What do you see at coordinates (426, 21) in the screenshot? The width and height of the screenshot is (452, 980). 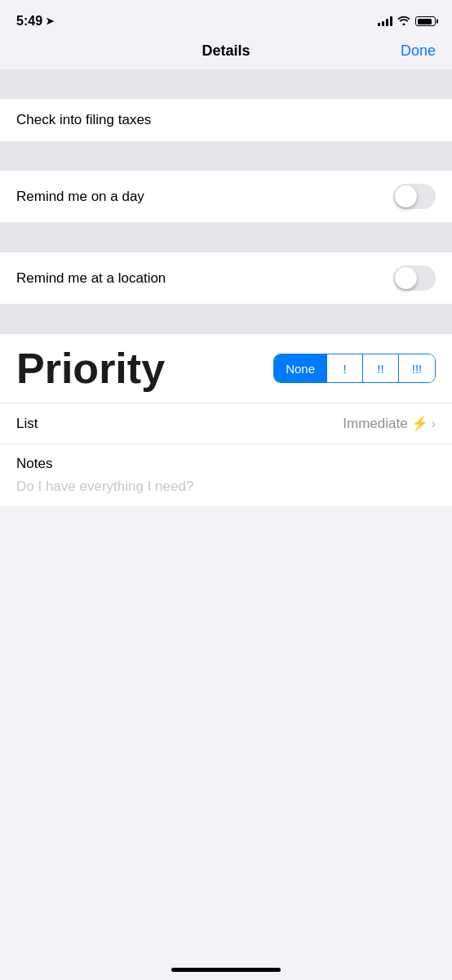 I see `battery-icon` at bounding box center [426, 21].